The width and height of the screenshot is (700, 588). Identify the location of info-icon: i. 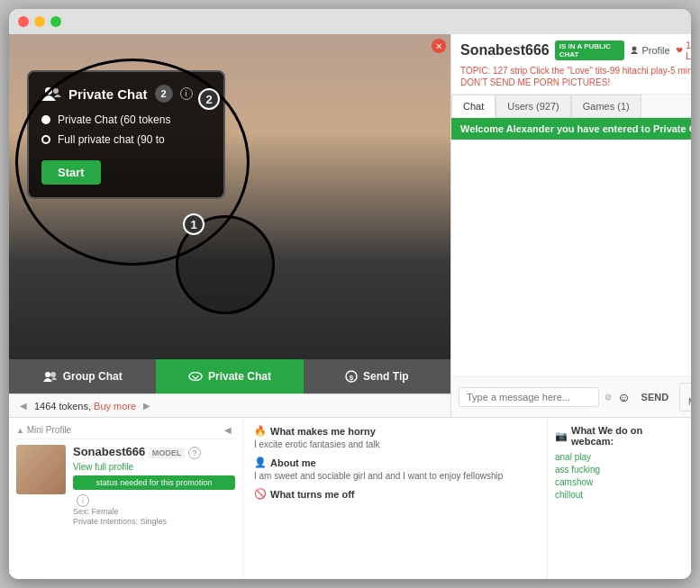
(186, 94).